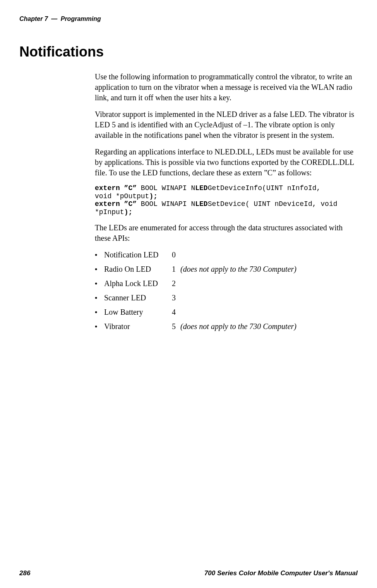 This screenshot has height=588, width=377. I want to click on chapter-label: Chapter 7, so click(34, 19).